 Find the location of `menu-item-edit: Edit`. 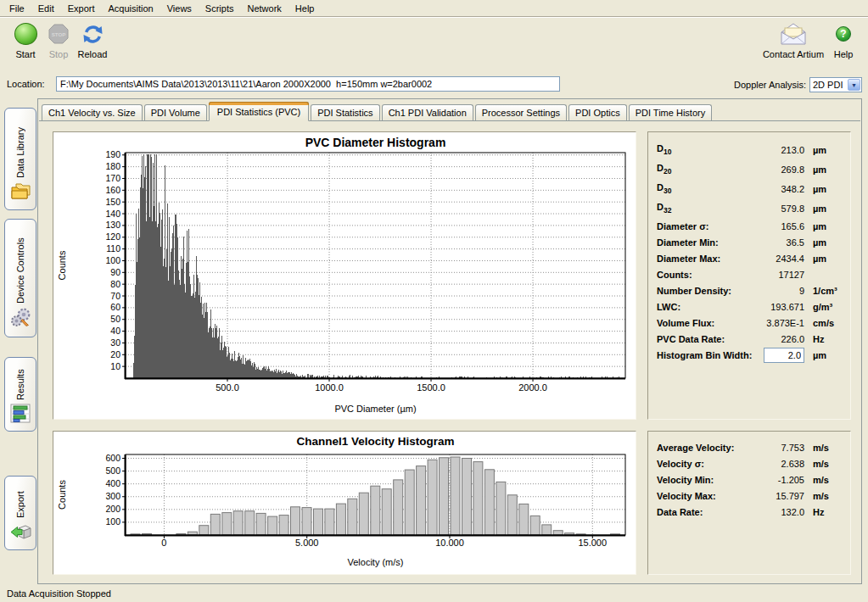

menu-item-edit: Edit is located at coordinates (46, 8).